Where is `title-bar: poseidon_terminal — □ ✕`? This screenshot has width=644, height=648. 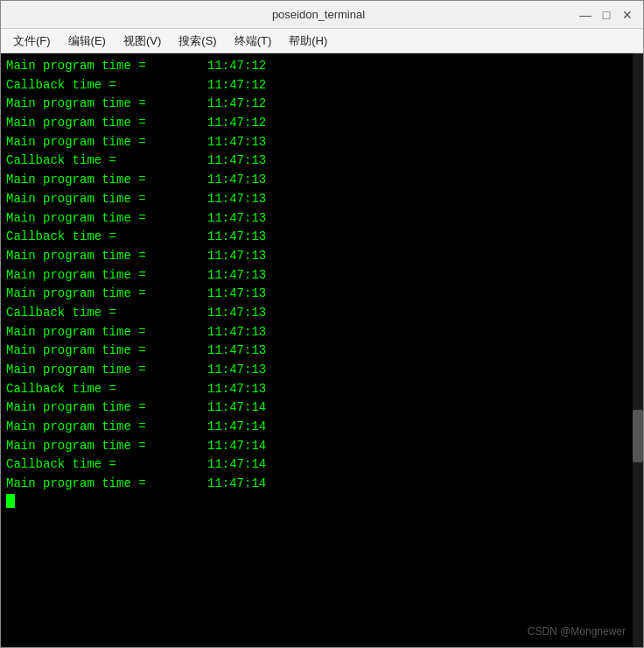 title-bar: poseidon_terminal — □ ✕ is located at coordinates (322, 15).